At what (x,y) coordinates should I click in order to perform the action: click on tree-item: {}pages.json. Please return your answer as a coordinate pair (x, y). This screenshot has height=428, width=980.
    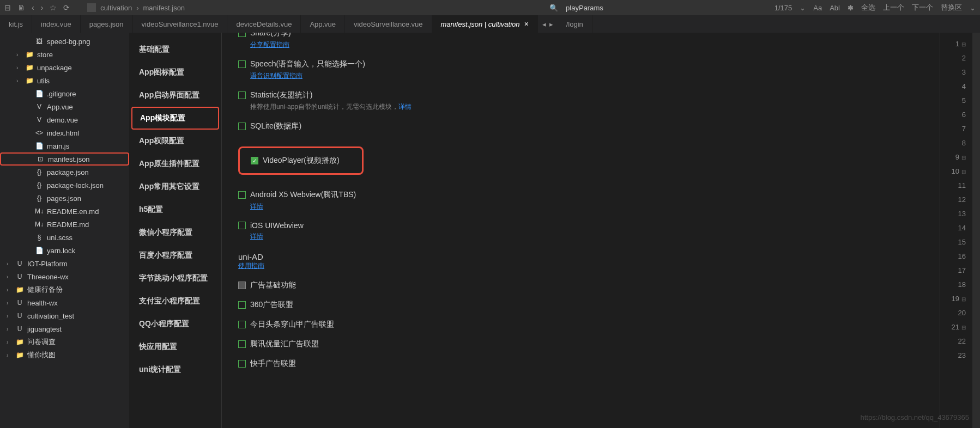
    Looking at the image, I should click on (64, 198).